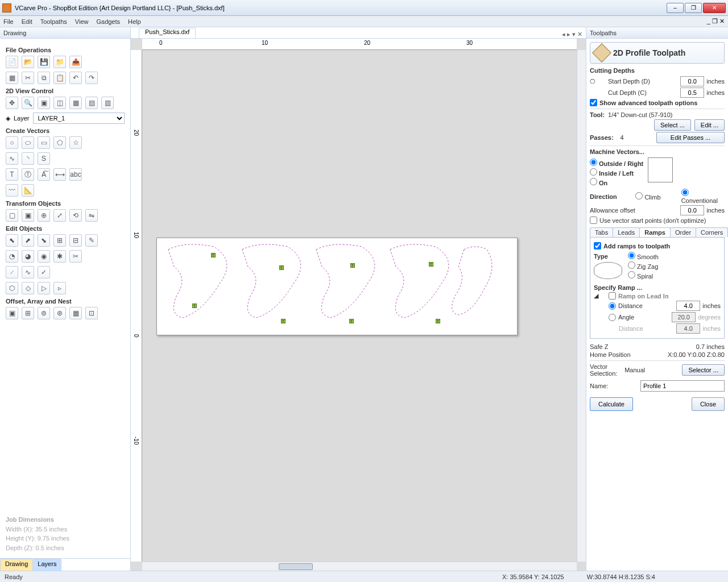 The height and width of the screenshot is (582, 728). Describe the element at coordinates (12, 103) in the screenshot. I see `pan-icon: ✥` at that location.